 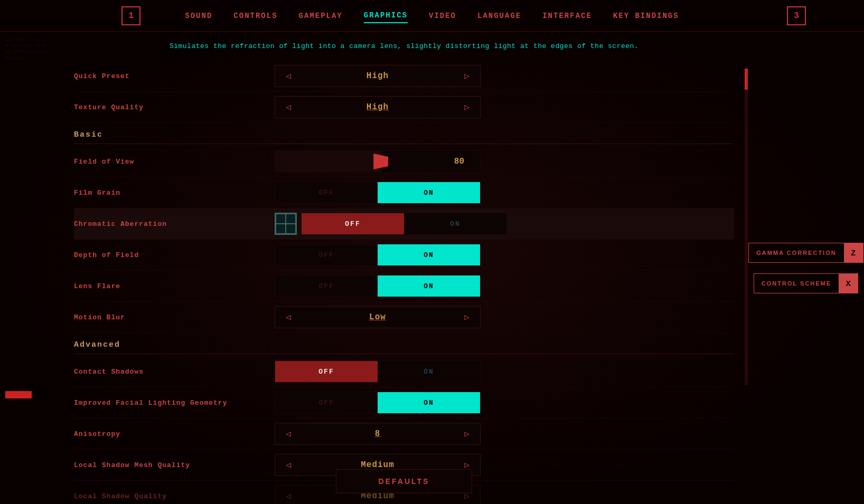 What do you see at coordinates (504, 193) in the screenshot?
I see `film-grain-control: OFF ON` at bounding box center [504, 193].